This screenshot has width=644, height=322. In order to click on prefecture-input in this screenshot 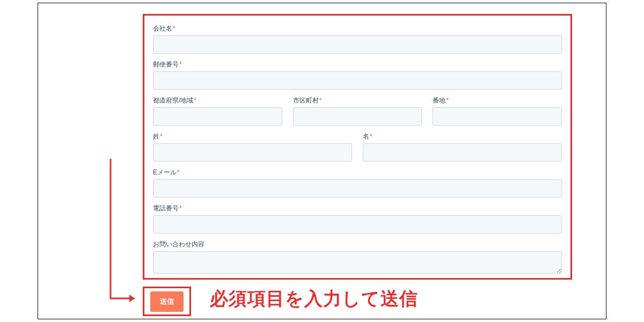, I will do `click(218, 116)`.